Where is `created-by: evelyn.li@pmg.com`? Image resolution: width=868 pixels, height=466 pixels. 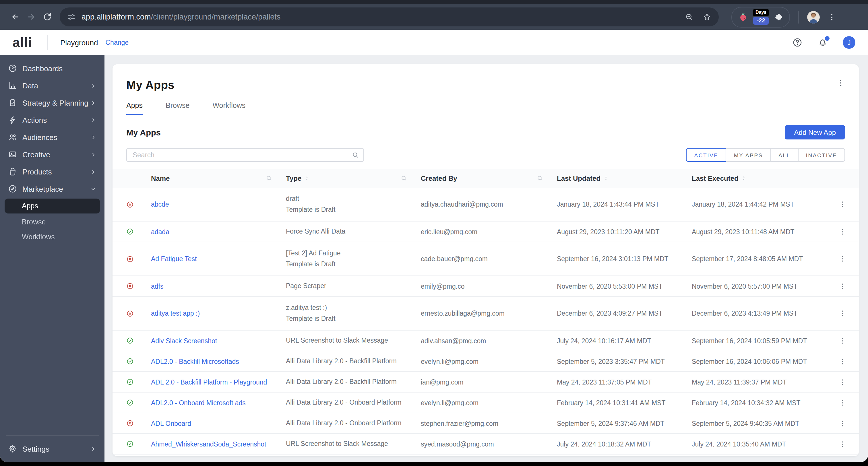
created-by: evelyn.li@pmg.com is located at coordinates (489, 361).